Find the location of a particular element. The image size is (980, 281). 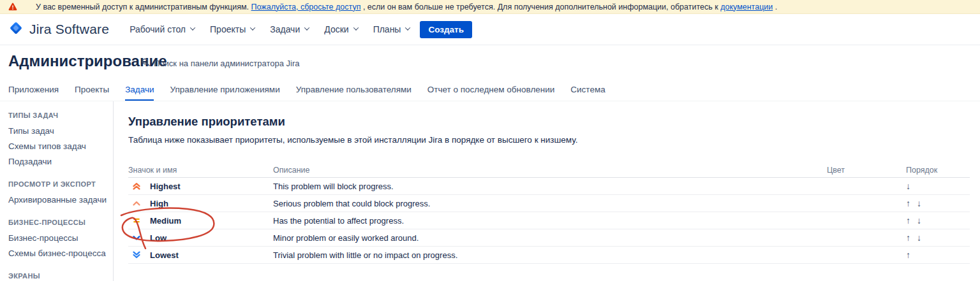

nav-plans: Планы is located at coordinates (392, 29).